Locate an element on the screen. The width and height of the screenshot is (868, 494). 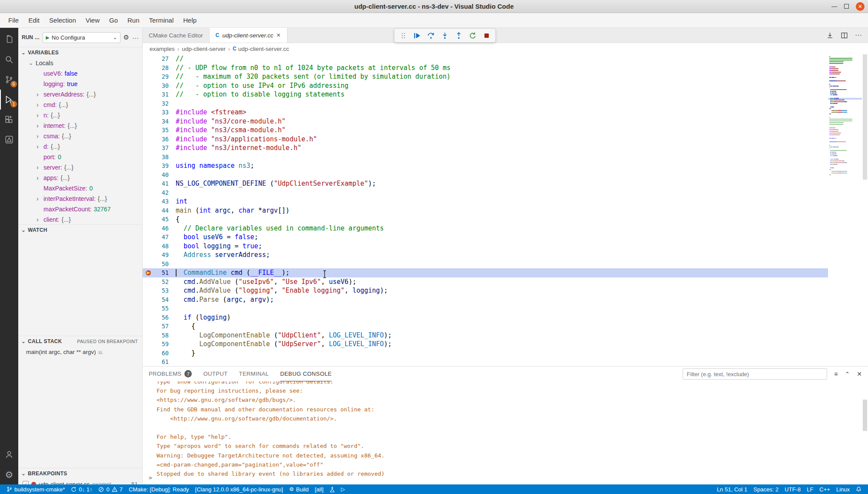
variable-row-n: ›n:{...} is located at coordinates (80, 115).